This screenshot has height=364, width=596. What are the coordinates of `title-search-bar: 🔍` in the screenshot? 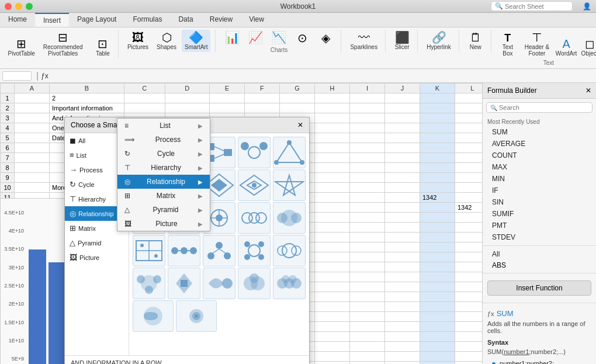 It's located at (532, 6).